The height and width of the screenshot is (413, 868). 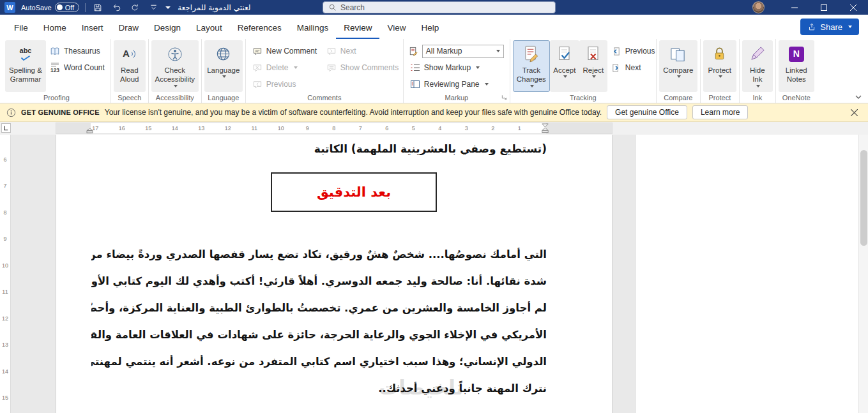 I want to click on tab-mailings: Mailings, so click(x=313, y=28).